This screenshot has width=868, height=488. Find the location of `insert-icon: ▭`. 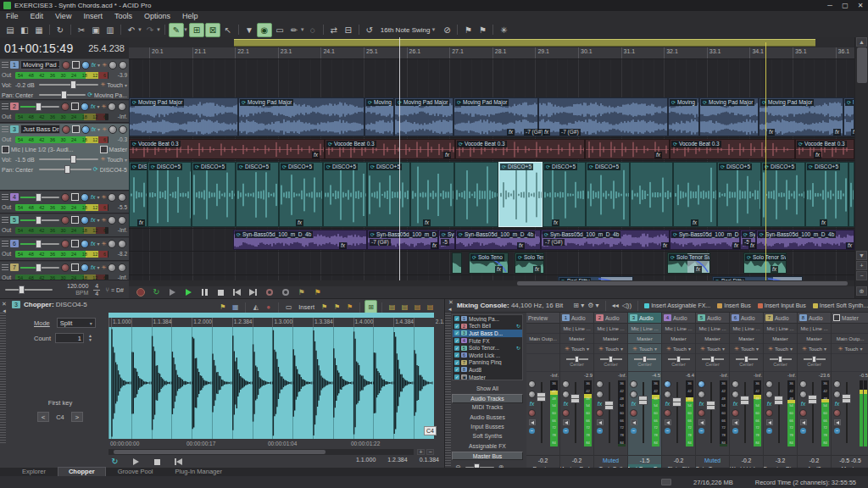

insert-icon: ▭ is located at coordinates (288, 307).